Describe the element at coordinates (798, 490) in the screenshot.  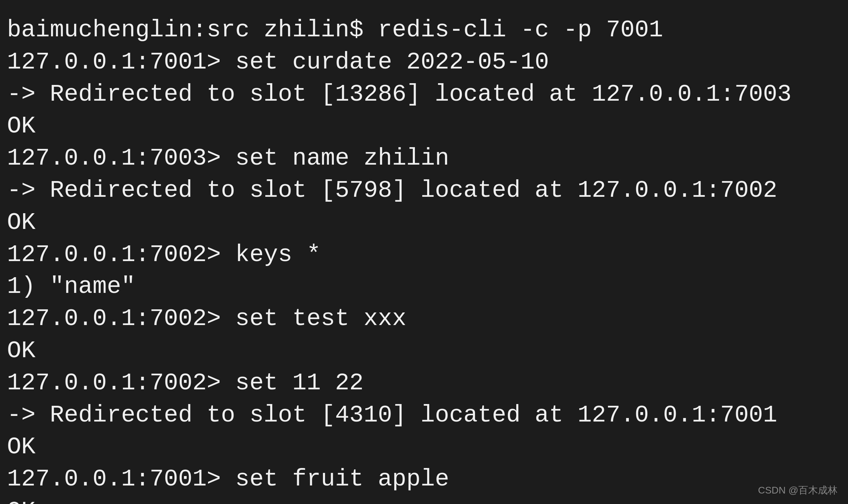
I see `watermark: CSDN @百木成林` at that location.